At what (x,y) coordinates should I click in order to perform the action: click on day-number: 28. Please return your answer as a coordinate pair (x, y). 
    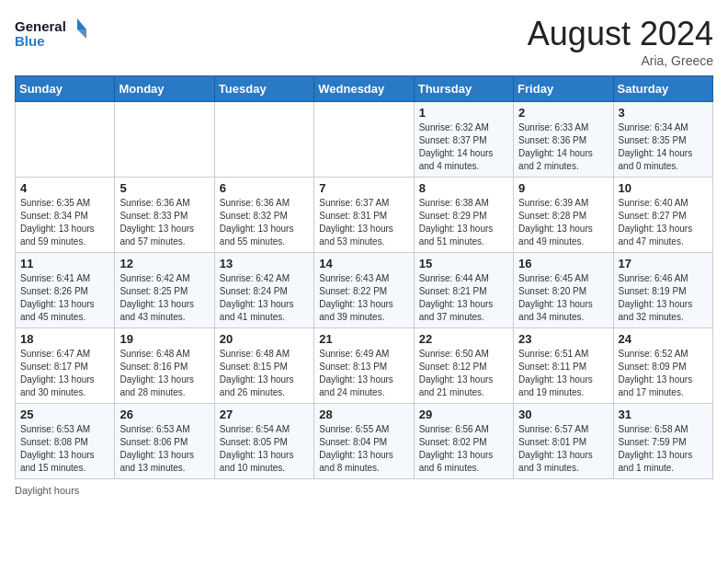
    Looking at the image, I should click on (364, 414).